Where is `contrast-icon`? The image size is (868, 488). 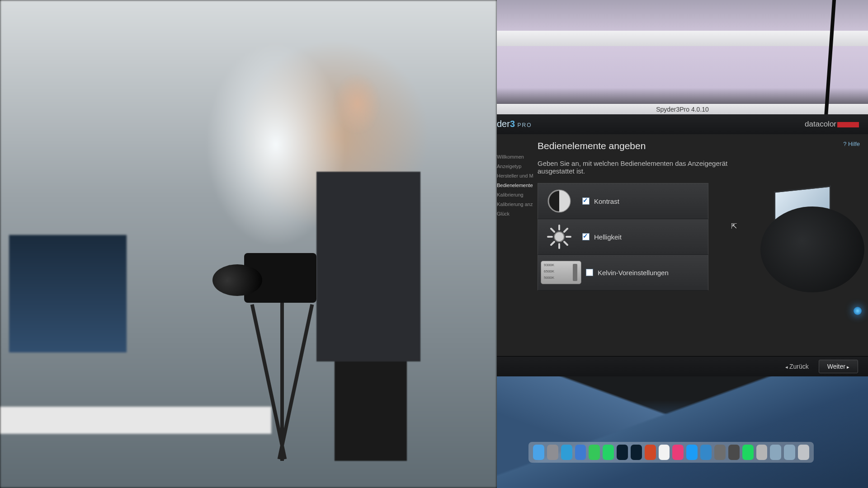
contrast-icon is located at coordinates (559, 201).